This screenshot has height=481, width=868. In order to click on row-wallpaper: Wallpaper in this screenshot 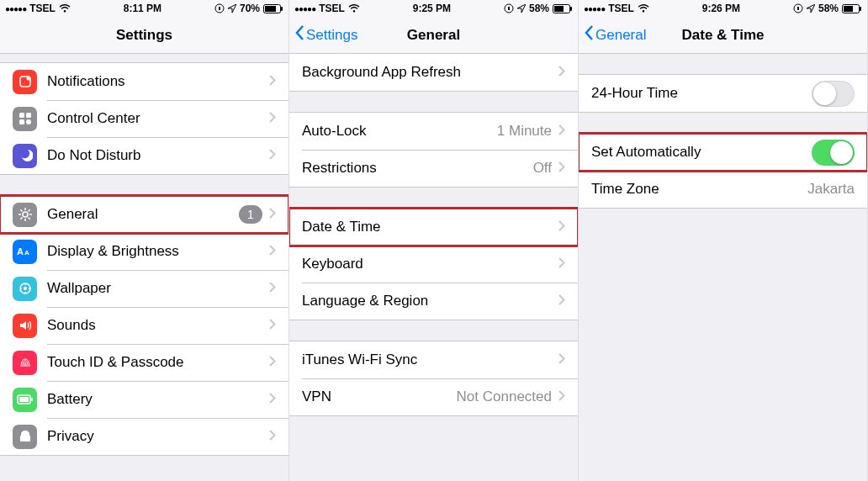, I will do `click(145, 288)`.